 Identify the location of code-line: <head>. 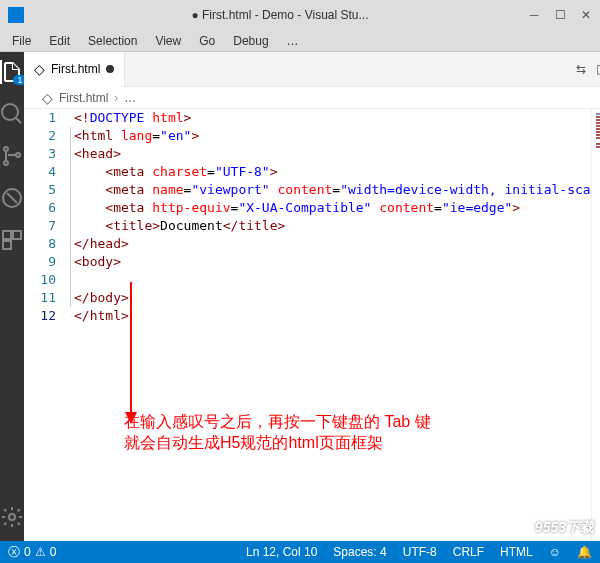
(332, 154).